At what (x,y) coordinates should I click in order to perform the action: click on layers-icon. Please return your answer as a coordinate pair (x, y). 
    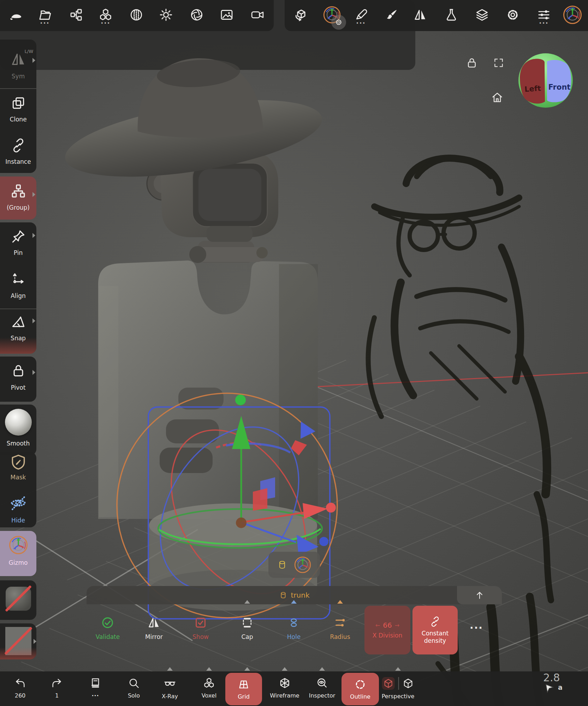
    Looking at the image, I should click on (482, 15).